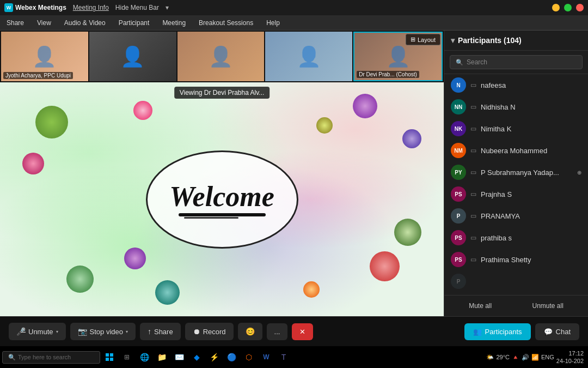 The height and width of the screenshot is (368, 588). I want to click on participant-nidhisha: NN ▭ Nidhisha N, so click(516, 107).